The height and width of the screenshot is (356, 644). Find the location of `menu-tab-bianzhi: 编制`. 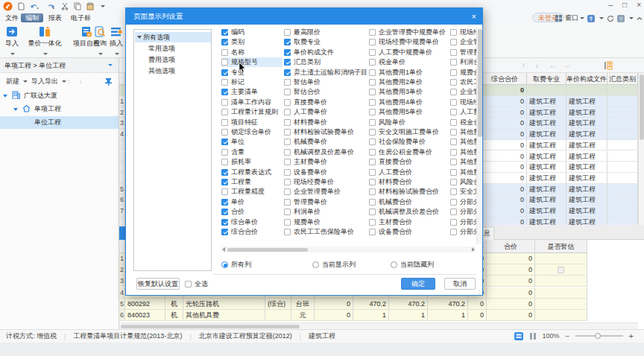

menu-tab-bianzhi: 编制 is located at coordinates (32, 18).